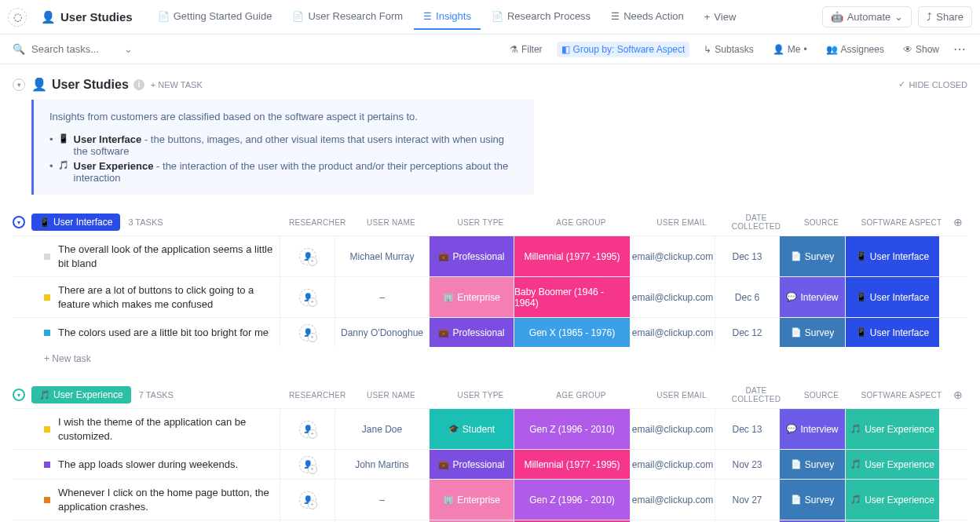 This screenshot has height=522, width=980. What do you see at coordinates (75, 222) in the screenshot?
I see `group-badge: 📱User Interface` at bounding box center [75, 222].